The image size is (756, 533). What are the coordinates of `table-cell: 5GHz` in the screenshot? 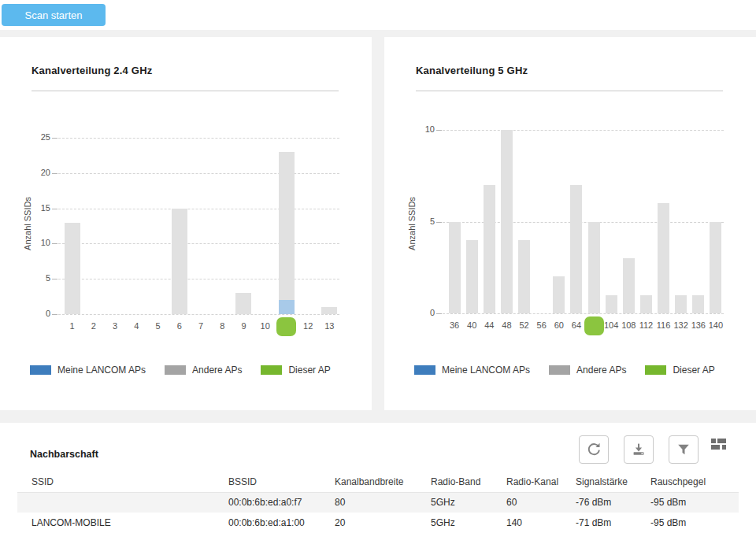 It's located at (454, 523).